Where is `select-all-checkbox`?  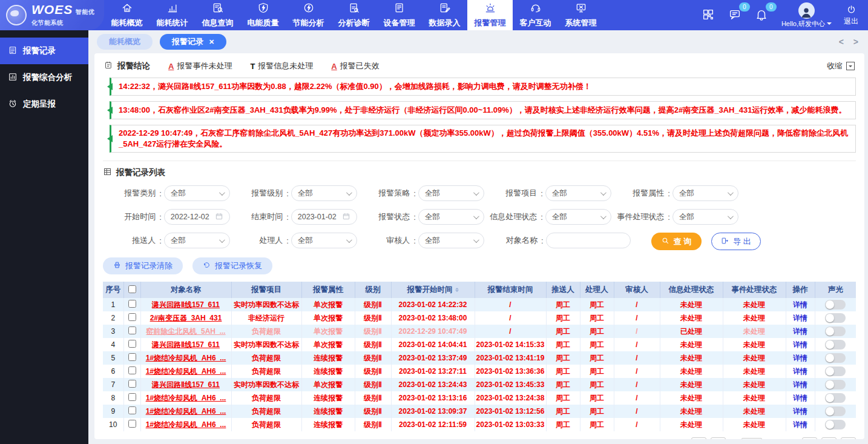
select-all-checkbox is located at coordinates (132, 290).